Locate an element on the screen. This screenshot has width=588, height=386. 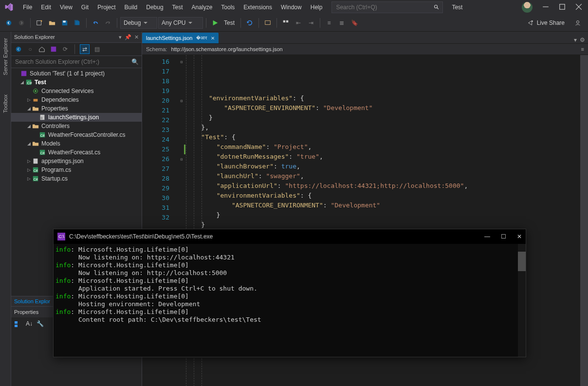
save-all-button is located at coordinates (77, 23).